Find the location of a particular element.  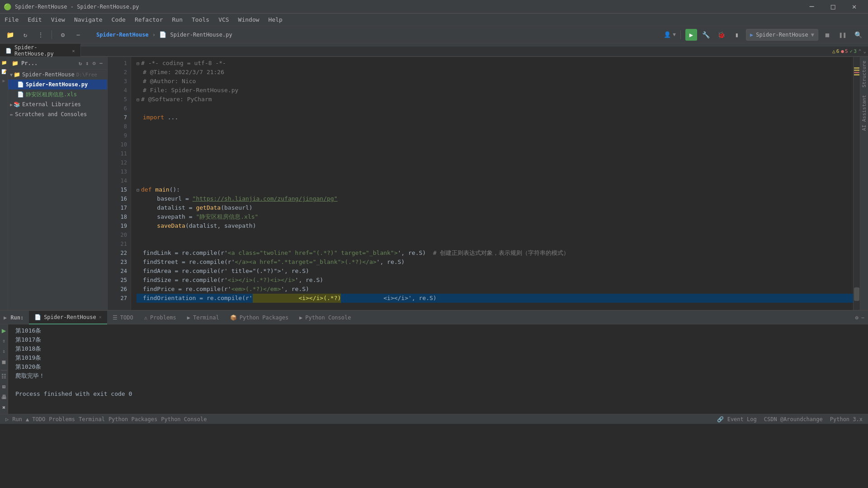

settings-btn: ⚙ is located at coordinates (63, 35).